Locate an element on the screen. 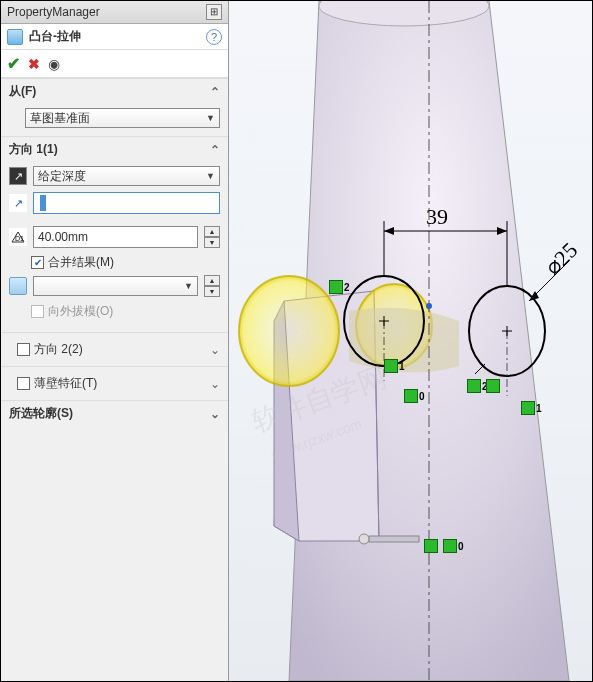 The height and width of the screenshot is (682, 593). contours-label: 所选轮廓(S) is located at coordinates (41, 414).